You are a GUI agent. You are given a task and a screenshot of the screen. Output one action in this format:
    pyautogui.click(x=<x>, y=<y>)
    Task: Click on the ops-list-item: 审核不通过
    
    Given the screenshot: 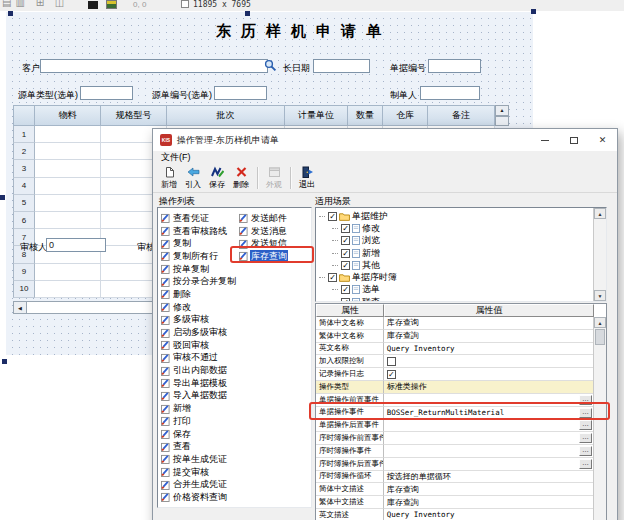 What is the action you would take?
    pyautogui.click(x=199, y=358)
    